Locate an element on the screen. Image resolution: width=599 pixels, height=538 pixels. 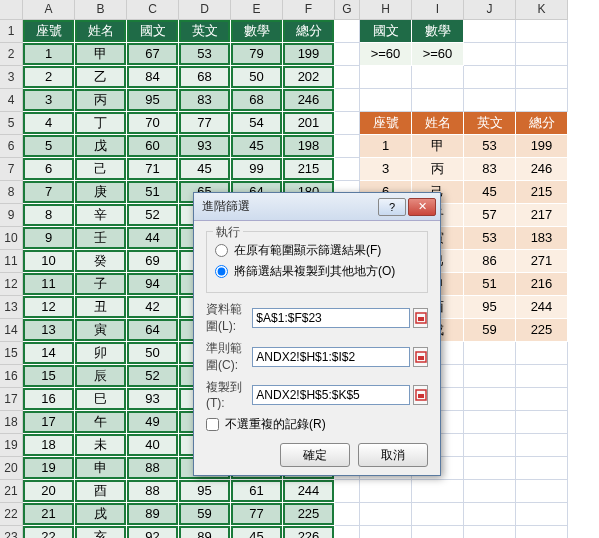
main-cell: 59 is located at coordinates (205, 514).